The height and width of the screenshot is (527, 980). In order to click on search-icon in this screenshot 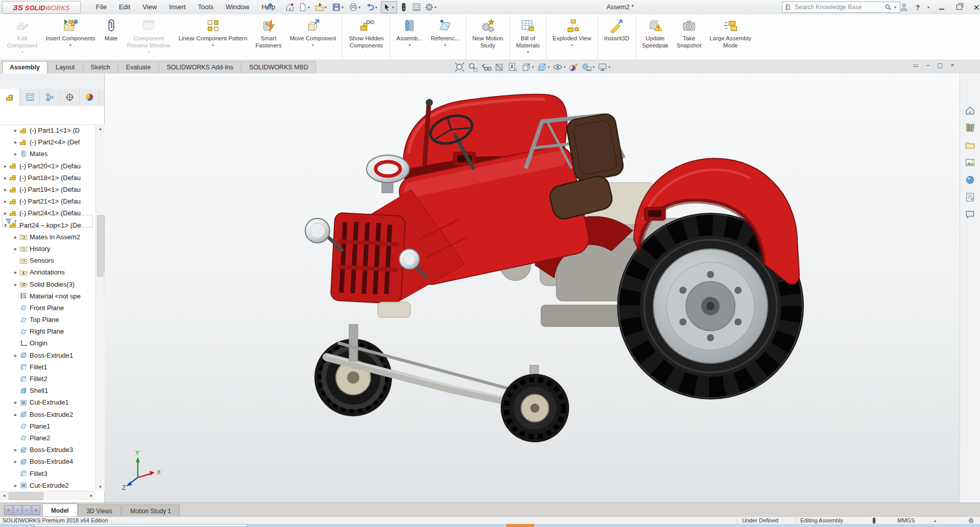, I will do `click(888, 7)`.